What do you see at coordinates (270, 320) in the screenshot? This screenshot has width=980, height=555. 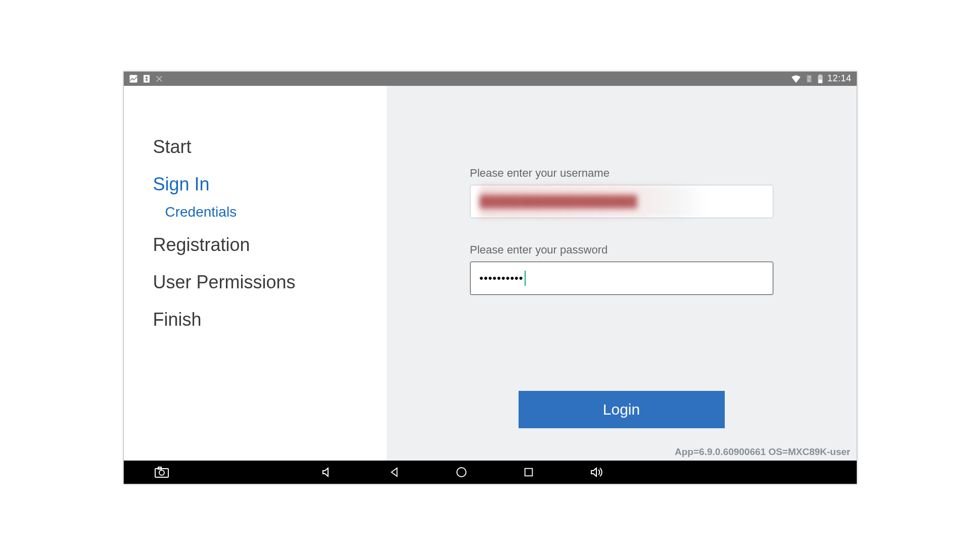 I see `sidebar-item-finish: Finish` at bounding box center [270, 320].